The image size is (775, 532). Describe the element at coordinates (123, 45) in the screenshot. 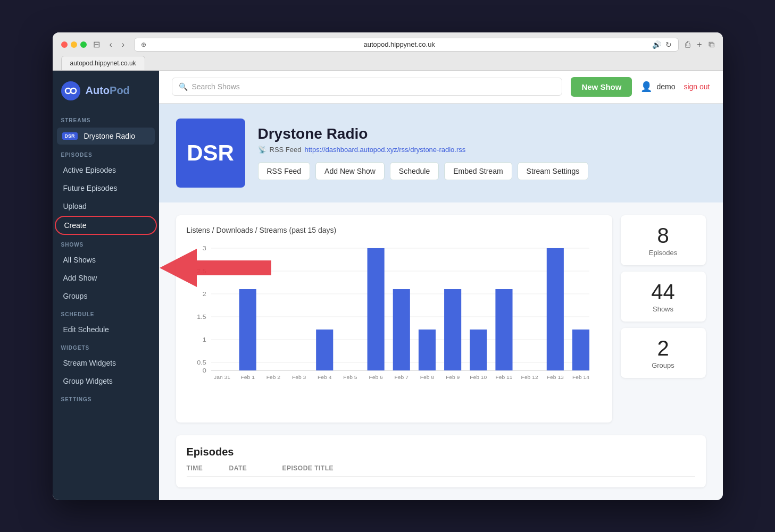

I see `forward-button: ›` at that location.